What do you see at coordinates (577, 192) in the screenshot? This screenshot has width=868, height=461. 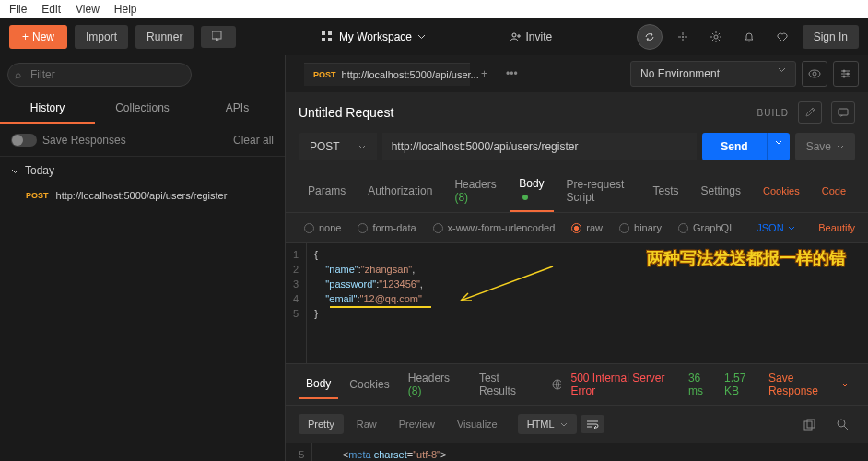 I see `request-subtabs: Params Authorization Headers (8) Body Pr…` at bounding box center [577, 192].